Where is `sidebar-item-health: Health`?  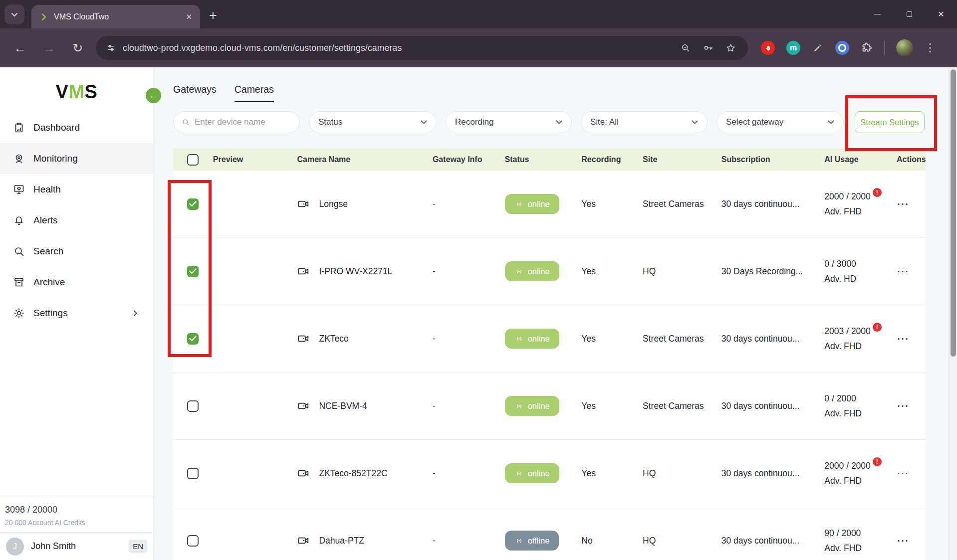 sidebar-item-health: Health is located at coordinates (77, 189).